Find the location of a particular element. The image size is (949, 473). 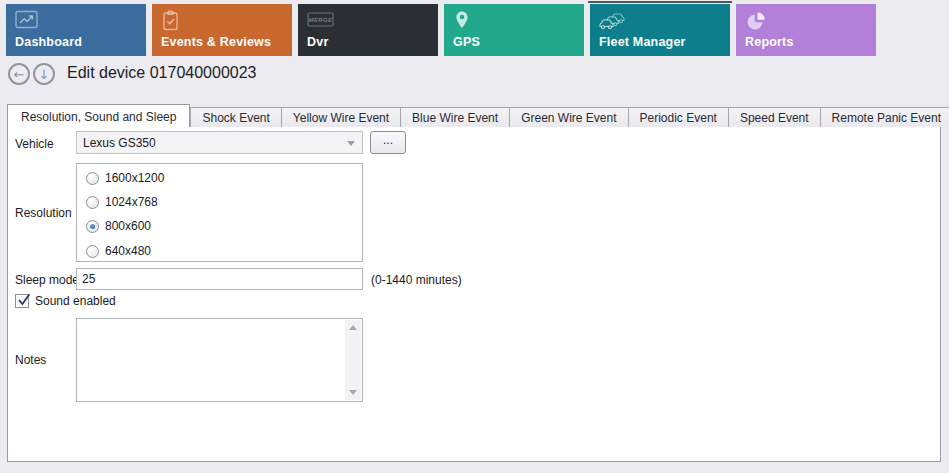

nav-tile-events-reviews: Events & Reviews is located at coordinates (222, 30).